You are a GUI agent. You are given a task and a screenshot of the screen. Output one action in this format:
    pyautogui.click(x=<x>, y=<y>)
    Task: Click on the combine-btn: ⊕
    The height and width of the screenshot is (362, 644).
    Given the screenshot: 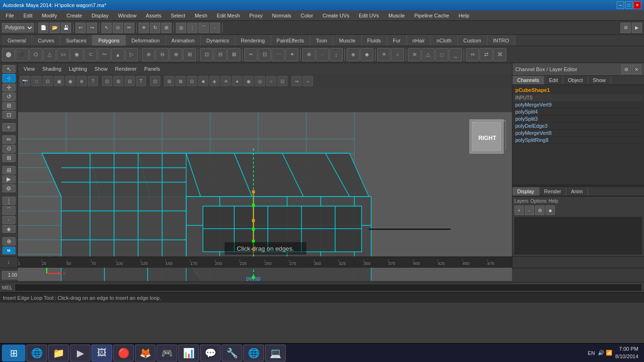 What is the action you would take?
    pyautogui.click(x=149, y=55)
    